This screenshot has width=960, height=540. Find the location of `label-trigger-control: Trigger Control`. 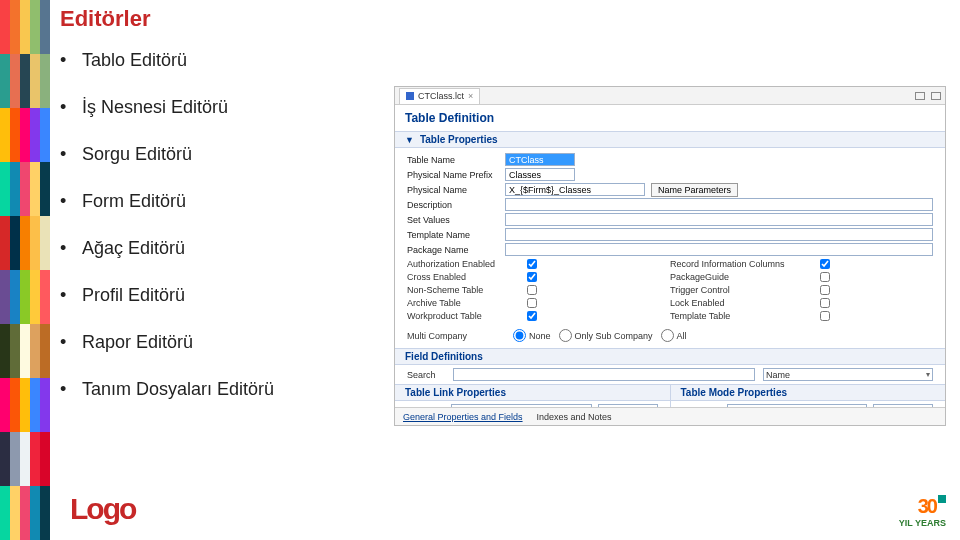

label-trigger-control: Trigger Control is located at coordinates (745, 290).